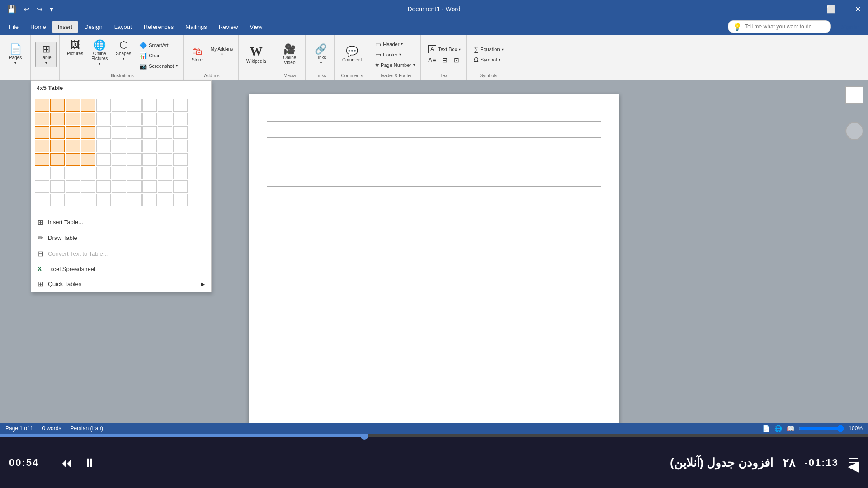 Image resolution: width=868 pixels, height=488 pixels. Describe the element at coordinates (14, 27) in the screenshot. I see `menu-file: File` at that location.